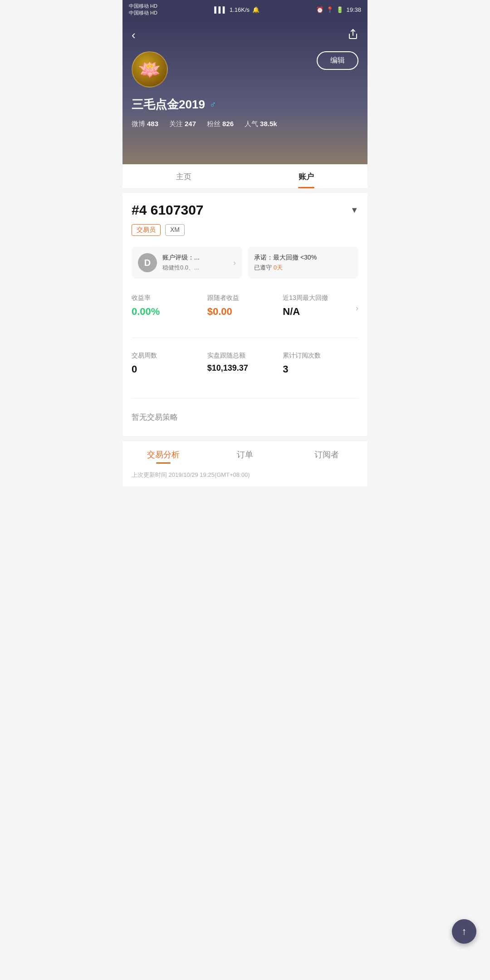 The image size is (490, 980). I want to click on rating-title: 账户评级：..., so click(195, 258).